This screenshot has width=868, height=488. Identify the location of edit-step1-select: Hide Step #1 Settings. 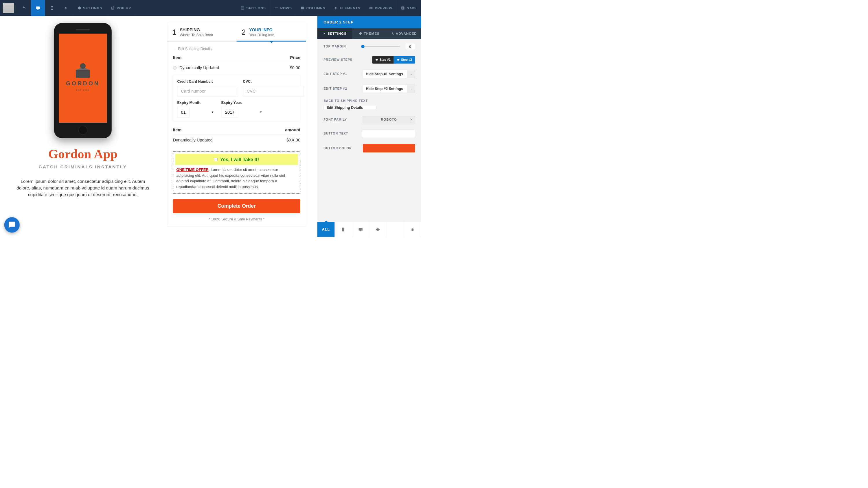
(385, 74).